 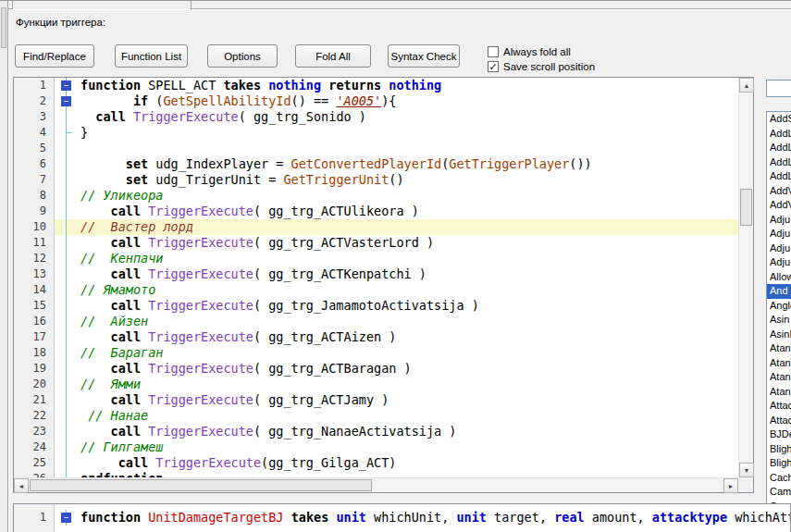 I want to click on syntax-check-button: Syntax Check, so click(x=424, y=56).